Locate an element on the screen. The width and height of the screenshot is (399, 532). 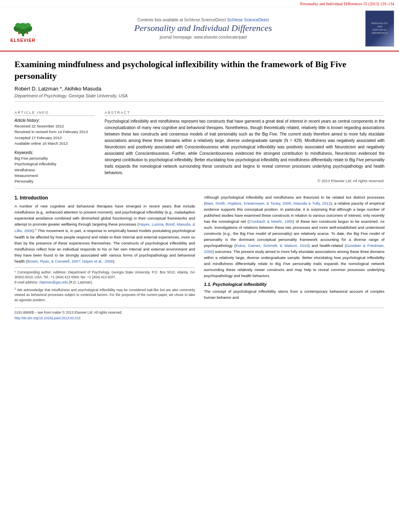
ref-cronbach-1955: Cronbach & Meehl, 1955 is located at coordinates (271, 221).